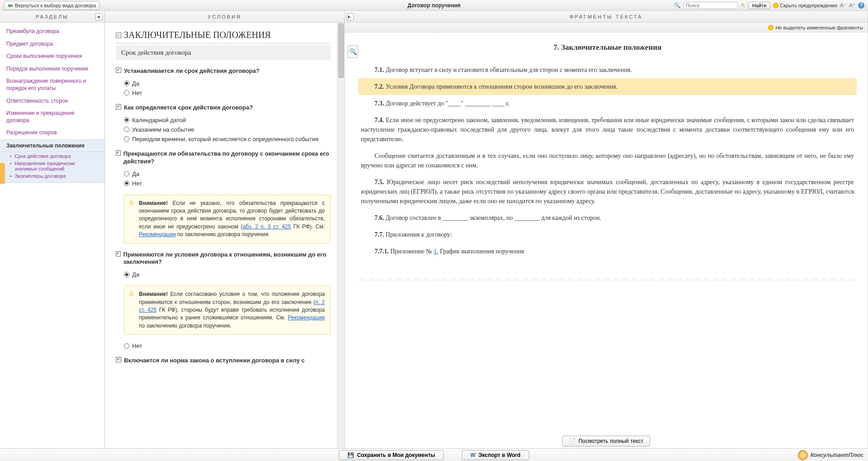  I want to click on option: Календарной датой, so click(227, 120).